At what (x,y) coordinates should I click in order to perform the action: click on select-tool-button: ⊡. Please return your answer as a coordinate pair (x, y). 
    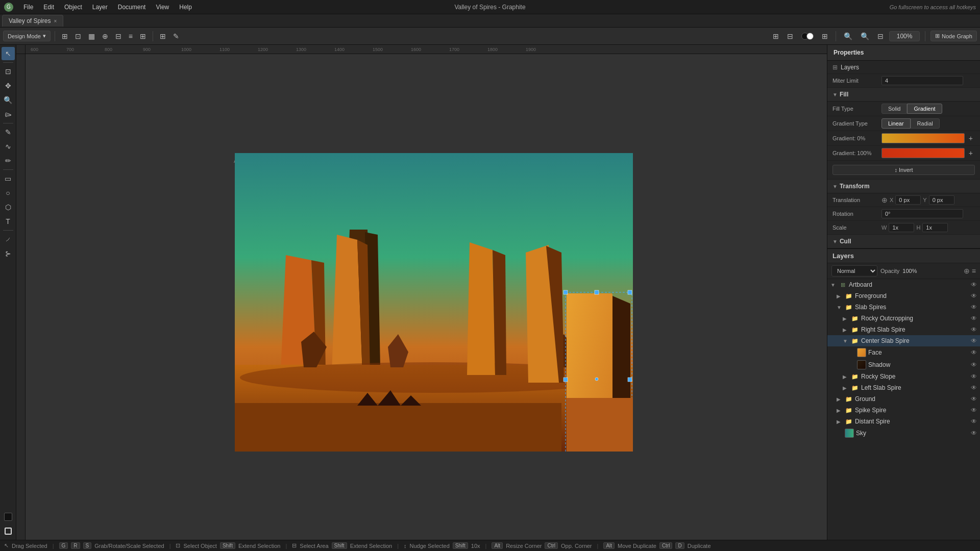
    Looking at the image, I should click on (78, 36).